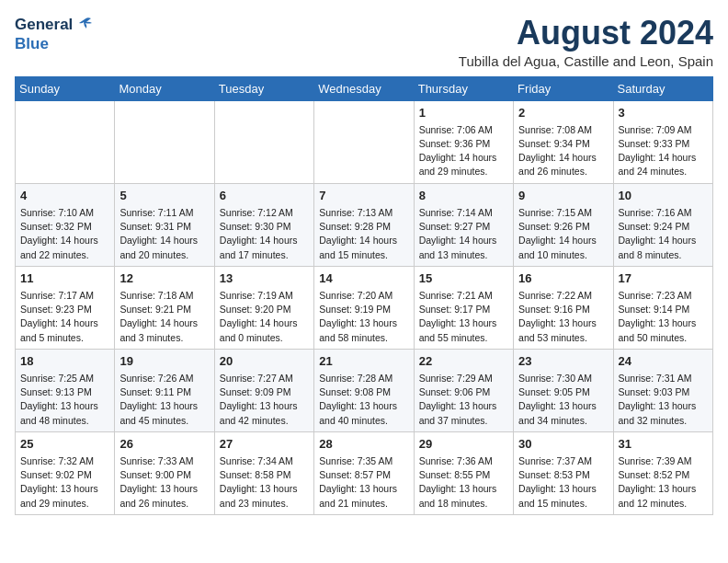  What do you see at coordinates (563, 196) in the screenshot?
I see `day-number: 9` at bounding box center [563, 196].